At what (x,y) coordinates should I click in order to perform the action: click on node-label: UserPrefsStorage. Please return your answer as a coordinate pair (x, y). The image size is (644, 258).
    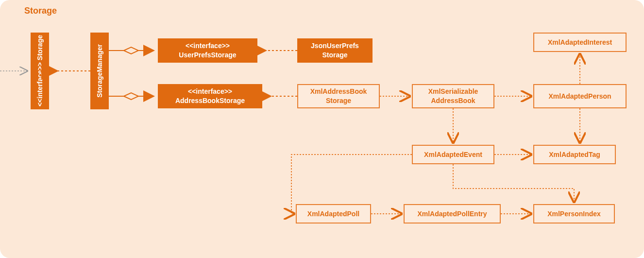
    Looking at the image, I should click on (207, 55).